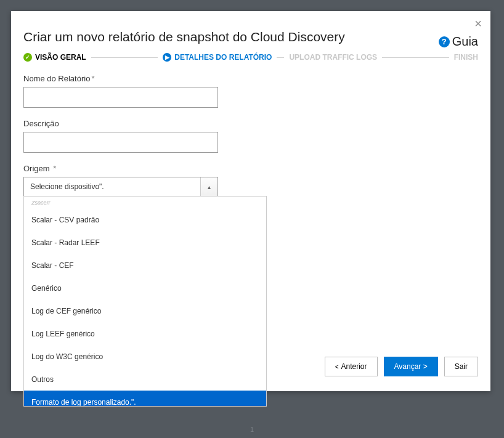 The image size is (504, 438). I want to click on dropdown-item-selected: Formato de log personalizado."., so click(145, 398).